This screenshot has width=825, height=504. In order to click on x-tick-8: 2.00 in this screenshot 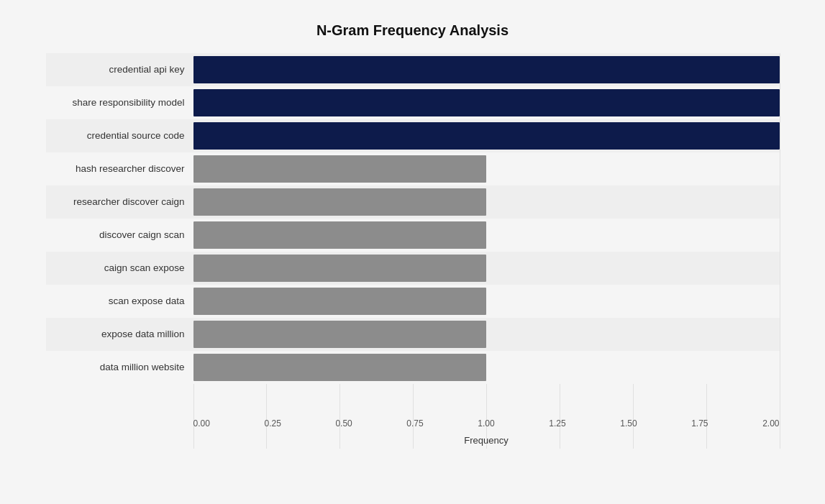, I will do `click(771, 423)`.